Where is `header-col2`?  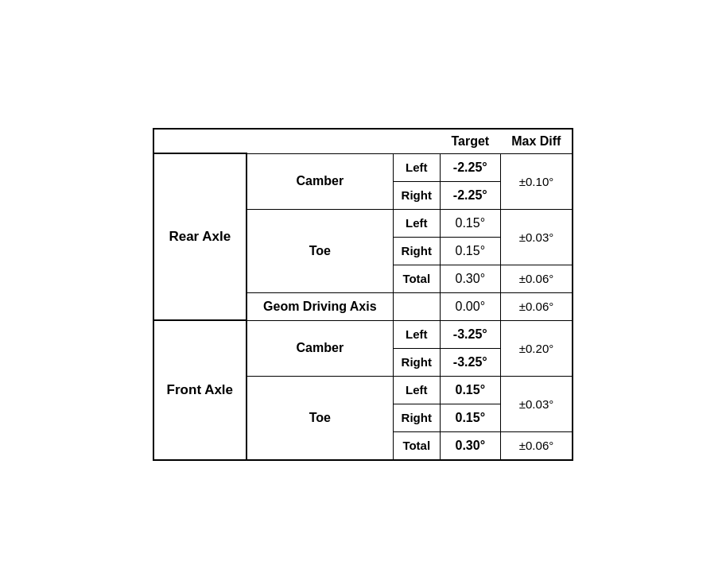
header-col2 is located at coordinates (320, 141).